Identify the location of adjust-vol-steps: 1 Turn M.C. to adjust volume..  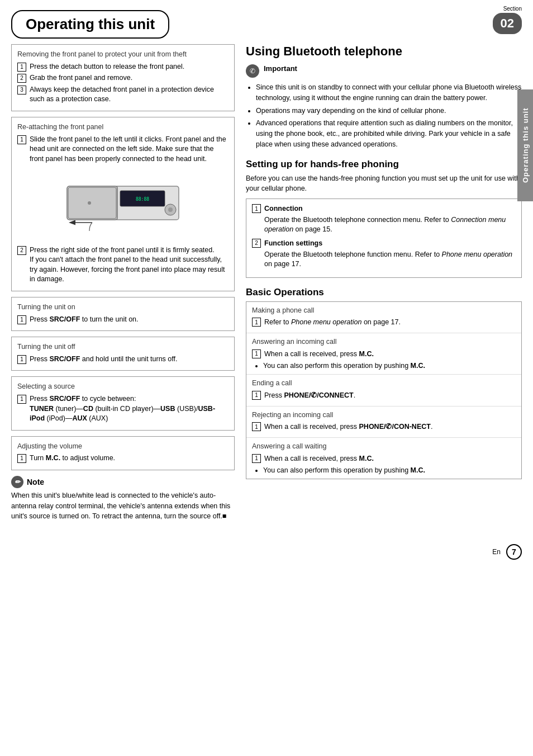
(123, 459).